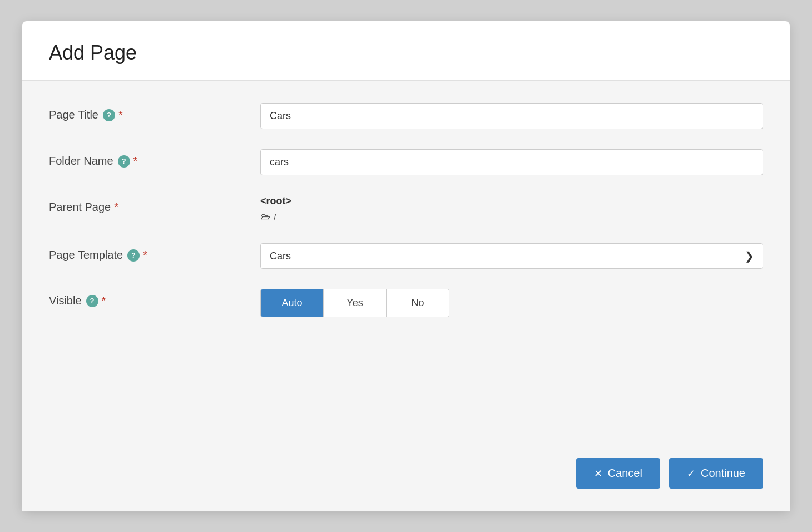 This screenshot has width=812, height=532. Describe the element at coordinates (598, 474) in the screenshot. I see `cancel-icon: ✕` at that location.